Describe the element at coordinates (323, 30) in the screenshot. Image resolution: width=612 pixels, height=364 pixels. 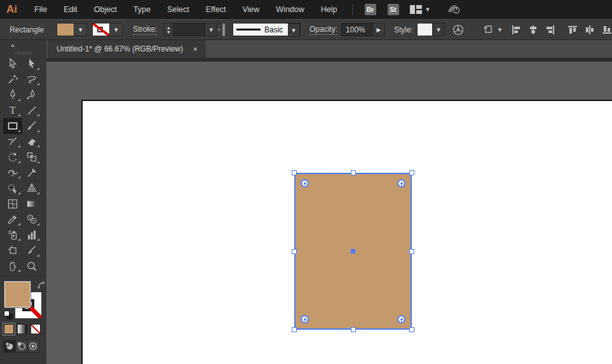
I see `opacity-label: Opacity:` at that location.